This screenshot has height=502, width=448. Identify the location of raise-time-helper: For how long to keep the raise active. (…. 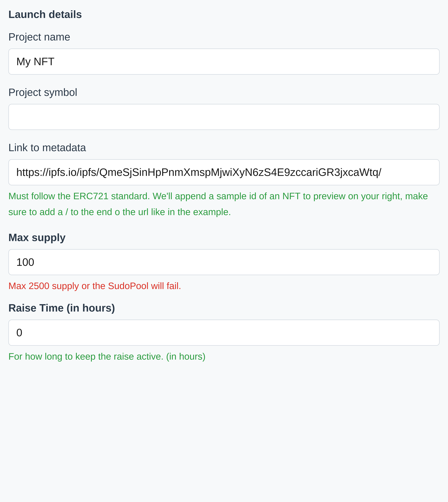
(224, 356).